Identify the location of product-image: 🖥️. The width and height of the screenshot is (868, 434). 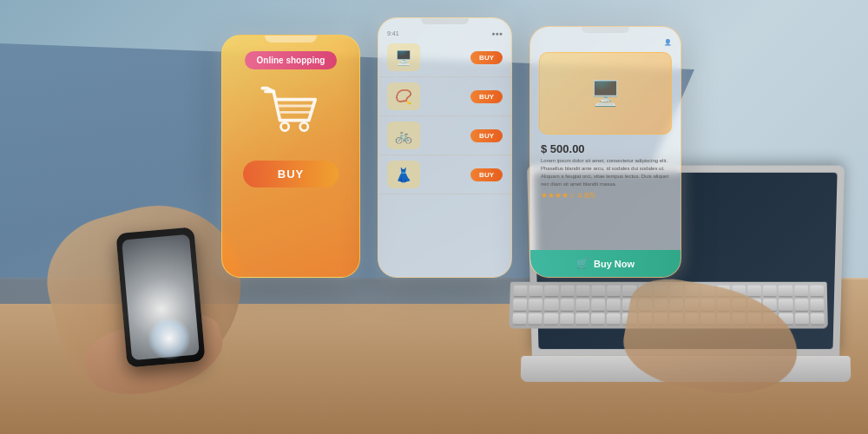
(606, 94).